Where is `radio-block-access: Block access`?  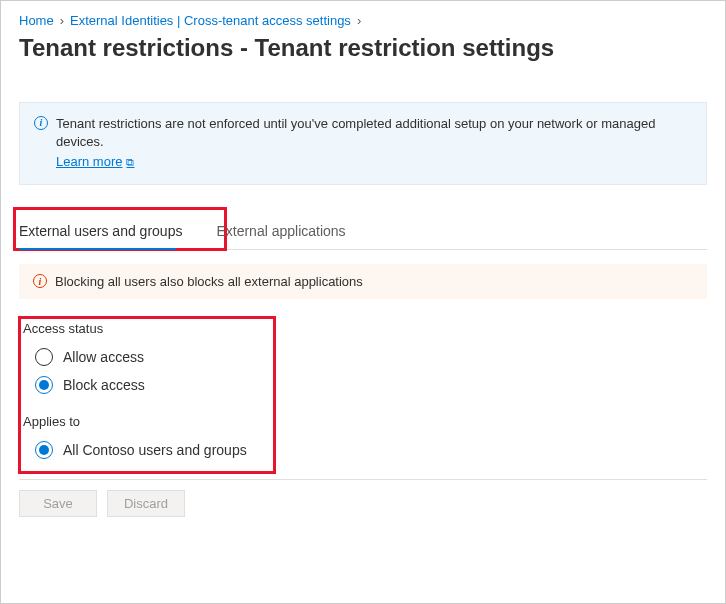 radio-block-access: Block access is located at coordinates (150, 385).